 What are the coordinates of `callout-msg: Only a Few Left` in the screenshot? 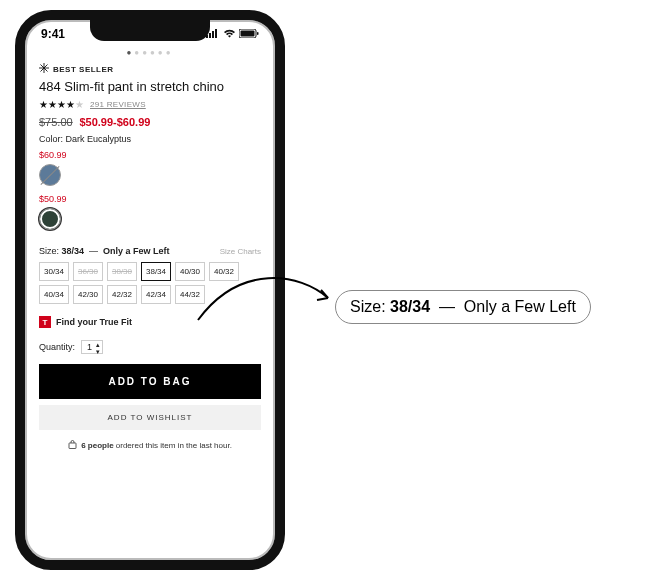 It's located at (520, 306).